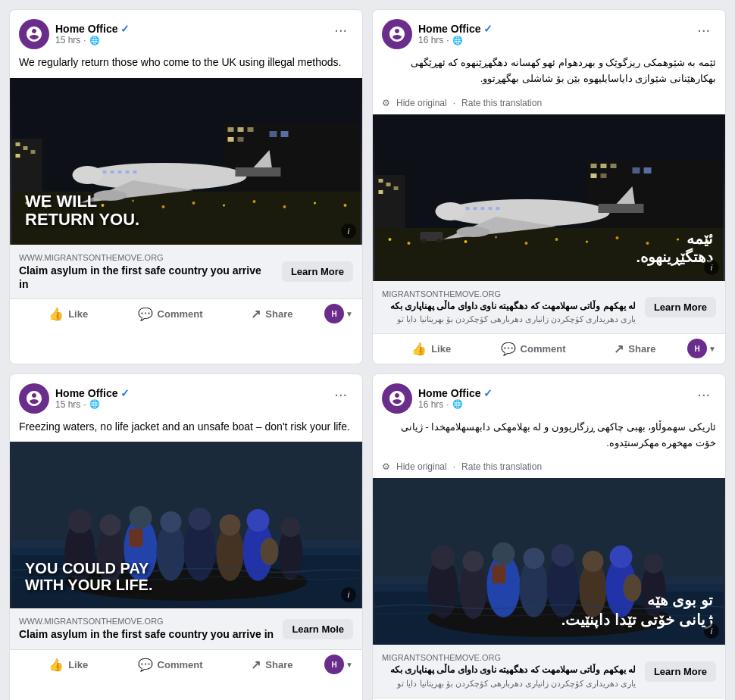 The height and width of the screenshot is (700, 735). Describe the element at coordinates (637, 610) in the screenshot. I see `image-text-overlay: تو بوی هێهژیانی خۆتی تێدا داپنێیت.` at that location.